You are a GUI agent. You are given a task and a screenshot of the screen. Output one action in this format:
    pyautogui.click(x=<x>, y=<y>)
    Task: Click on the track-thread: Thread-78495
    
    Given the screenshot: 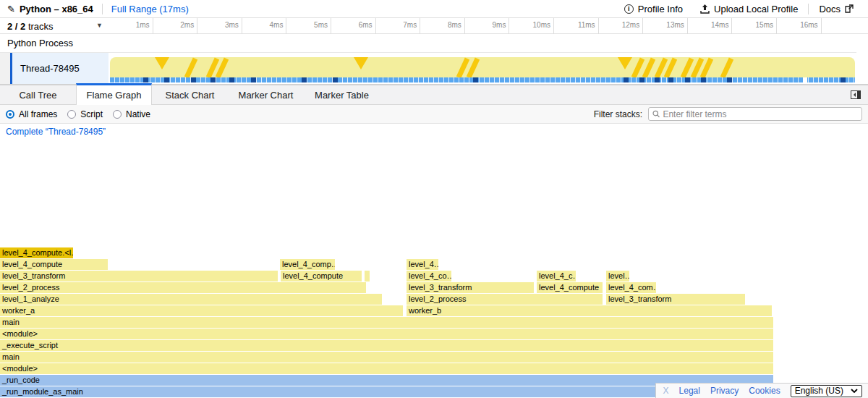 What is the action you would take?
    pyautogui.click(x=434, y=68)
    